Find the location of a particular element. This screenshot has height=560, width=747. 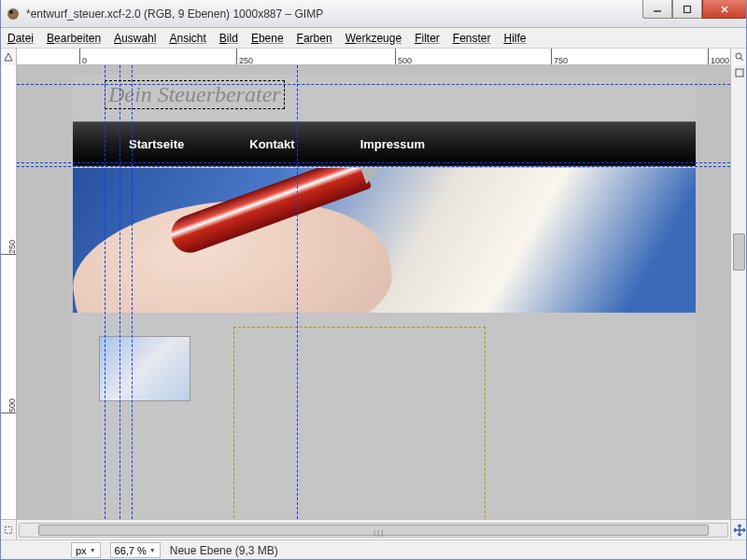

zoom-selector: 66,7 % ▼ is located at coordinates (135, 551).